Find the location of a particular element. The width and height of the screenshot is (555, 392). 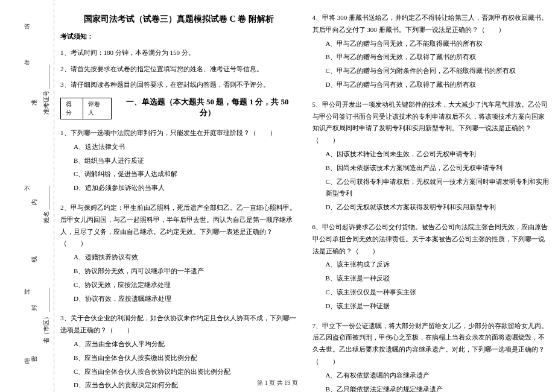

question: 1、下列哪一选项中法院的审判行为，只能发生在开庭审理阶段？（ ） A、送达法律文… is located at coordinates (179, 162).